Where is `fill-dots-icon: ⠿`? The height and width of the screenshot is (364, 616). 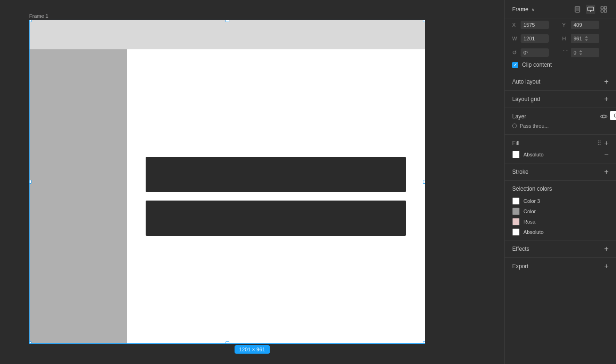
fill-dots-icon: ⠿ is located at coordinates (600, 143).